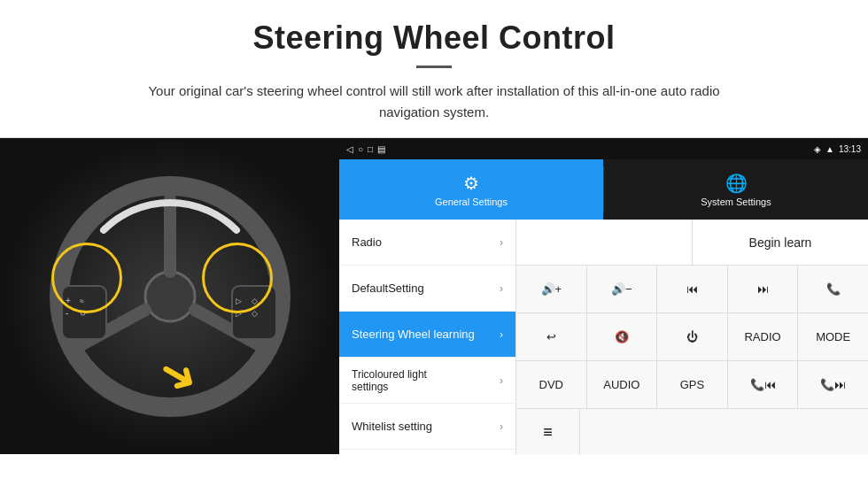  I want to click on menu-tricoloured-label: Tricoloured lightsettings, so click(390, 381).